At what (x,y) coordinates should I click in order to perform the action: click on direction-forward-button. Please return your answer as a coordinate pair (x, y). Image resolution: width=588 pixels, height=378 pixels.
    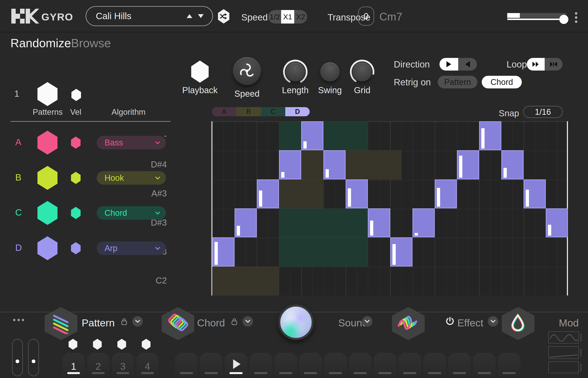
    Looking at the image, I should click on (449, 64).